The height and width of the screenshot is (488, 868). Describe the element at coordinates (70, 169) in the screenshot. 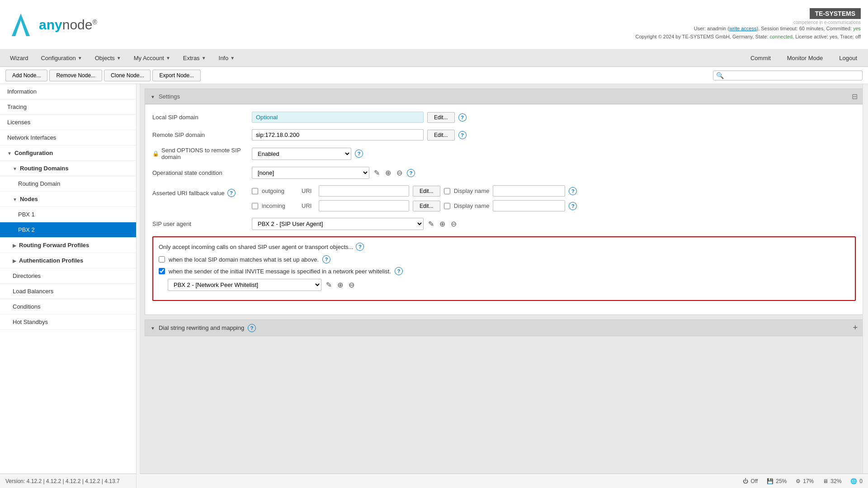

I see `sidebar-item-routing-domains: Routing Domains` at that location.